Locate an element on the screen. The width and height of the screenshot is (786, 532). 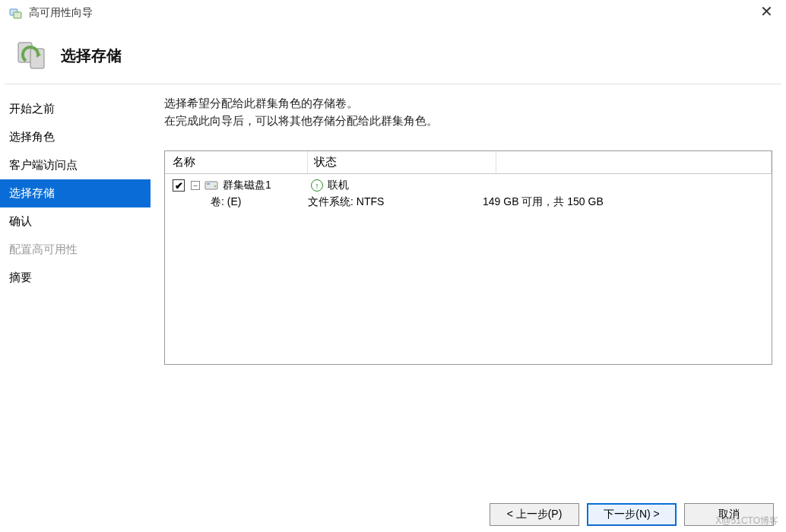
page-title: 选择存储 is located at coordinates (91, 56).